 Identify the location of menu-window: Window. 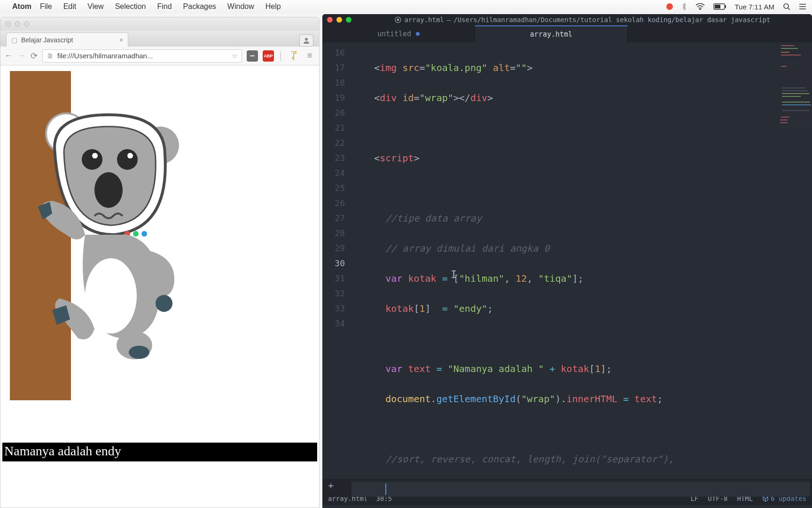
(241, 7).